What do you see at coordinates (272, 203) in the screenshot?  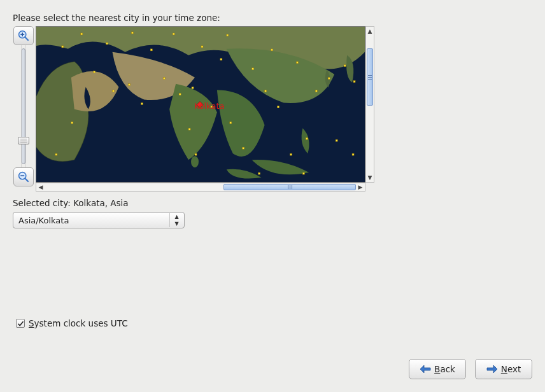 I see `selected-city-label: Selected city: Kolkata, Asia` at bounding box center [272, 203].